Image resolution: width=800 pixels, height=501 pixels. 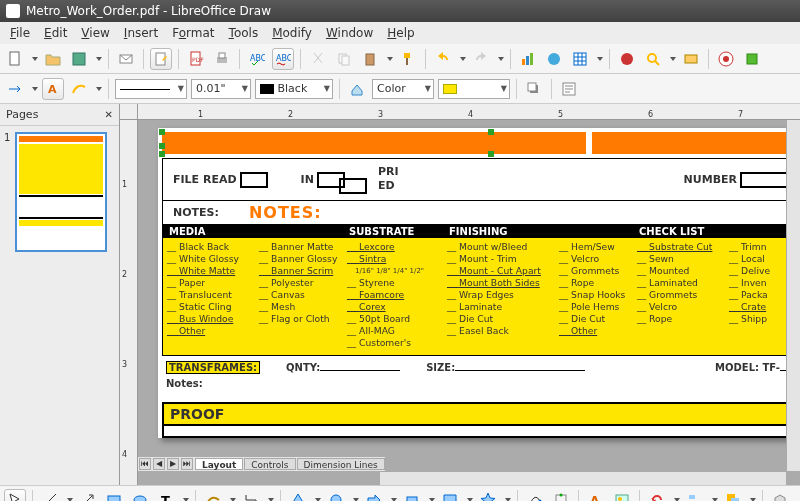 I want to click on menu-format: Format, so click(x=193, y=33).